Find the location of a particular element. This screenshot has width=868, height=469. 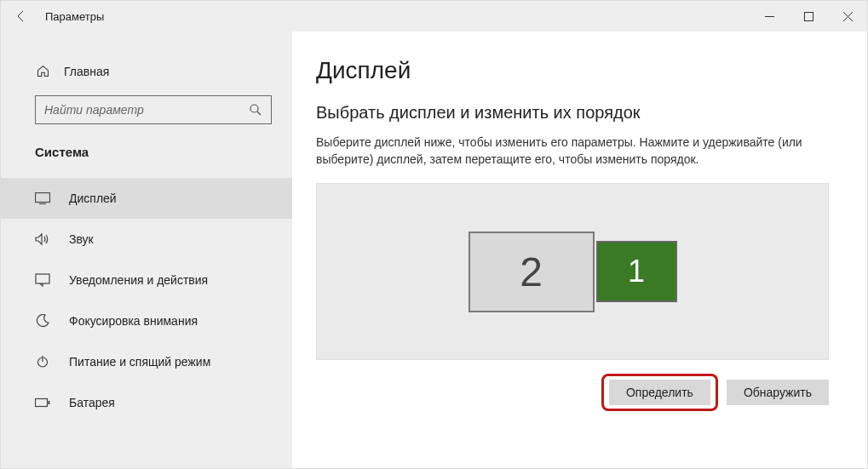

moon-icon is located at coordinates (43, 321).